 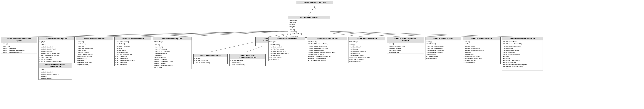 I want to click on locks-plugin-fields: # $locksPlugin, so click(x=172, y=42).